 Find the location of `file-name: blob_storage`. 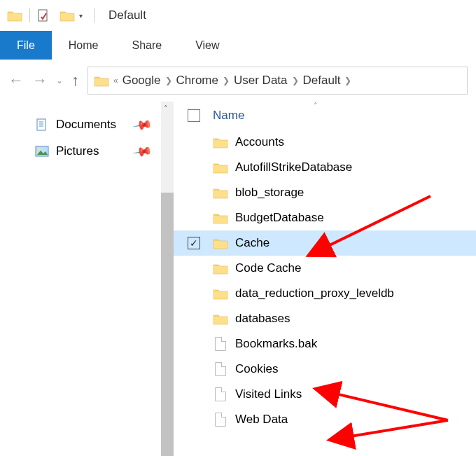

file-name: blob_storage is located at coordinates (270, 193).